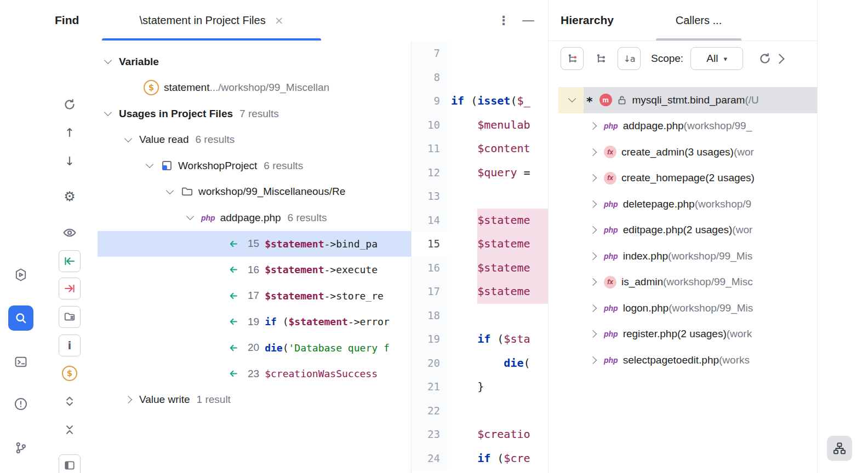  Describe the element at coordinates (21, 448) in the screenshot. I see `git-tool-button` at that location.